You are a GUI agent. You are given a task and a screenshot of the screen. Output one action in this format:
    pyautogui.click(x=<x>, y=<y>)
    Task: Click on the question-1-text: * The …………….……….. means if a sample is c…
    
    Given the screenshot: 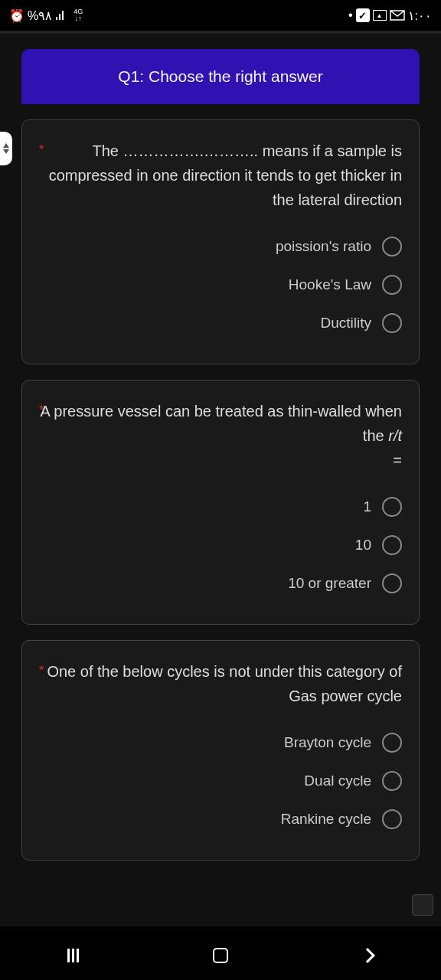 What is the action you would take?
    pyautogui.click(x=220, y=181)
    